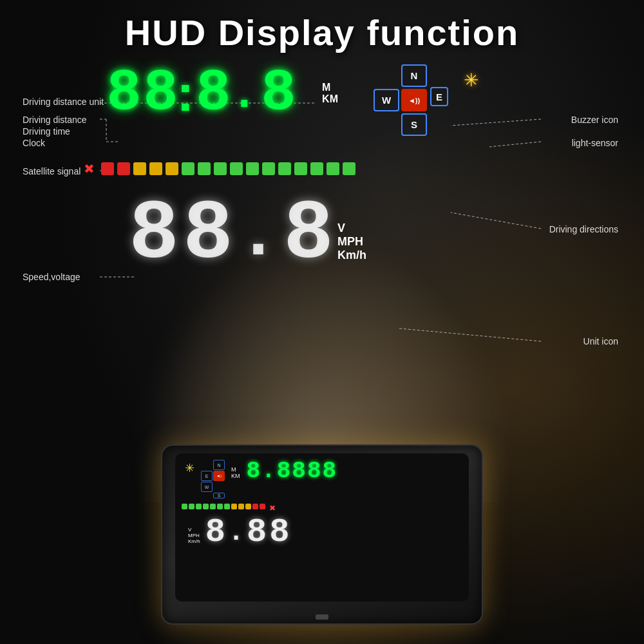  I want to click on label-satellite-signal: Satellite signal, so click(52, 171).